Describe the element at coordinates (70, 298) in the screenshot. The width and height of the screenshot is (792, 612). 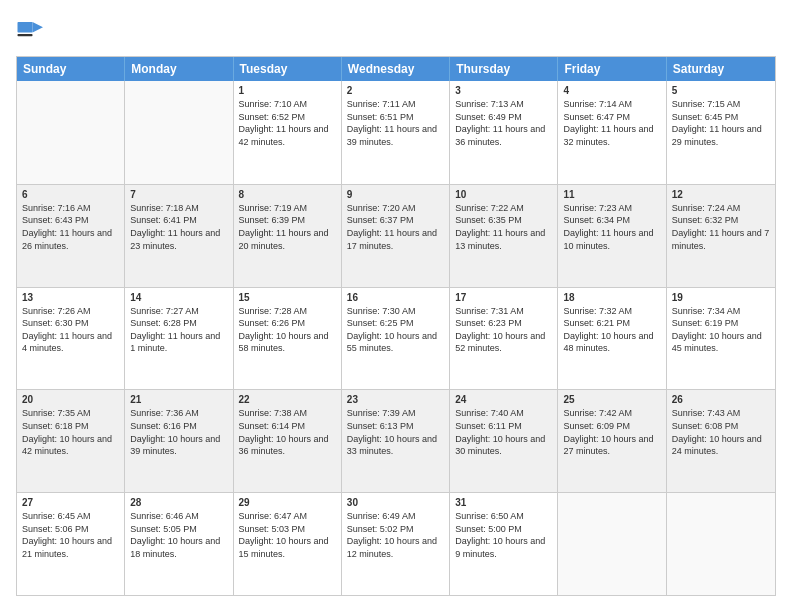
I see `day-number: 13` at that location.